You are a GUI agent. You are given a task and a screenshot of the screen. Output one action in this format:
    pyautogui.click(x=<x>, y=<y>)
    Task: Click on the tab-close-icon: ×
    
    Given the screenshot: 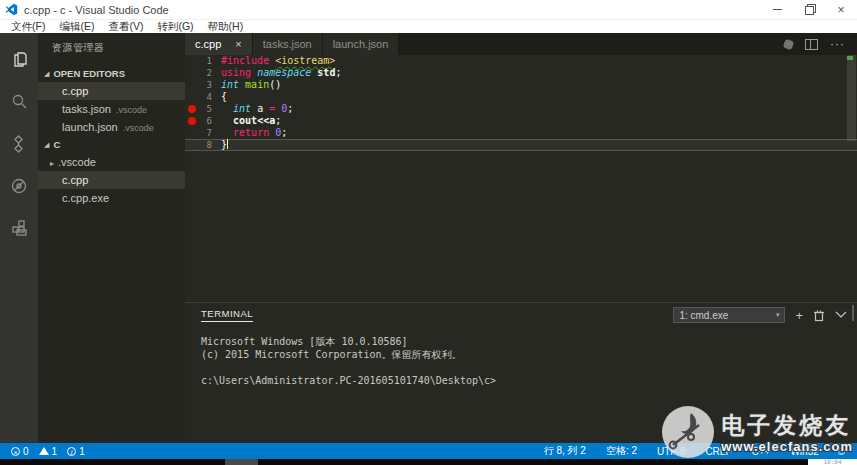 What is the action you would take?
    pyautogui.click(x=238, y=44)
    